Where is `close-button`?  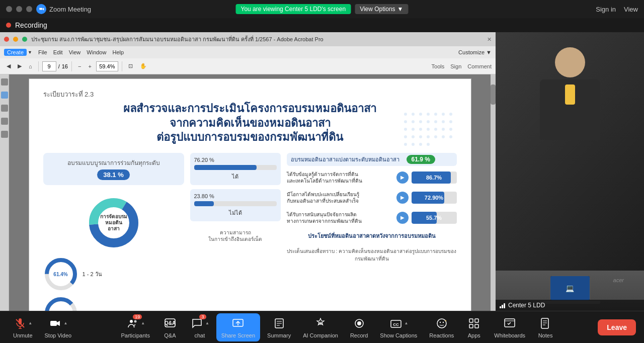 close-button is located at coordinates (29, 9).